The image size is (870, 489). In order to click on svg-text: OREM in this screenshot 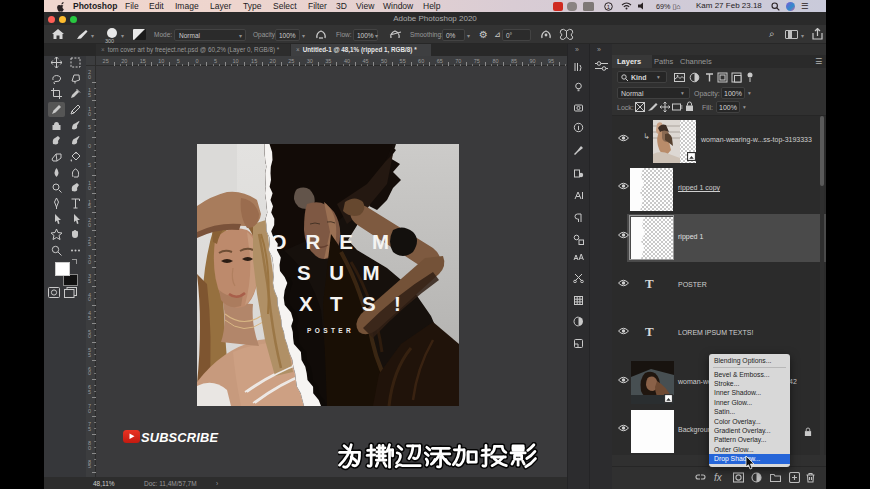, I will do `click(340, 242)`.